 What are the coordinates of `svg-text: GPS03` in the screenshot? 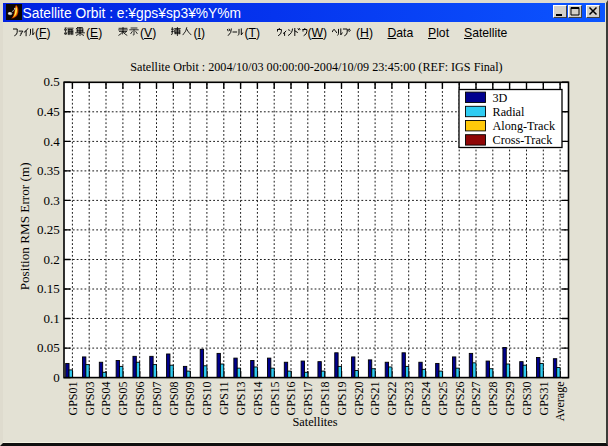 It's located at (90, 399).